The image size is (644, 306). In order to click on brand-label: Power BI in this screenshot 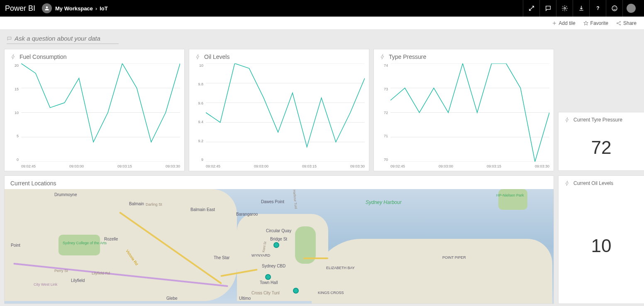, I will do `click(20, 8)`.